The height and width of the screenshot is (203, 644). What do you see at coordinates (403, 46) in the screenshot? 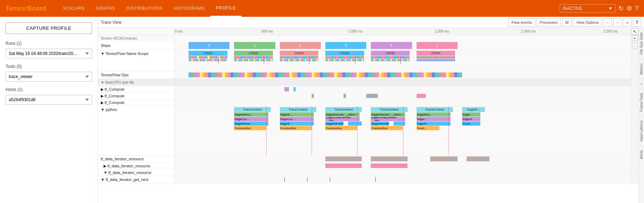
I see `steps-content: 0 1 2 3 4 5` at bounding box center [403, 46].